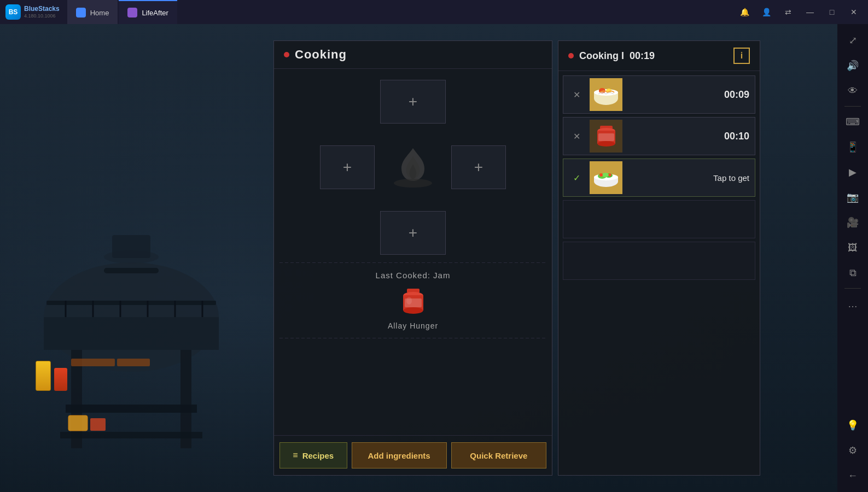  Describe the element at coordinates (110, 362) in the screenshot. I see `bbq-food` at that location.